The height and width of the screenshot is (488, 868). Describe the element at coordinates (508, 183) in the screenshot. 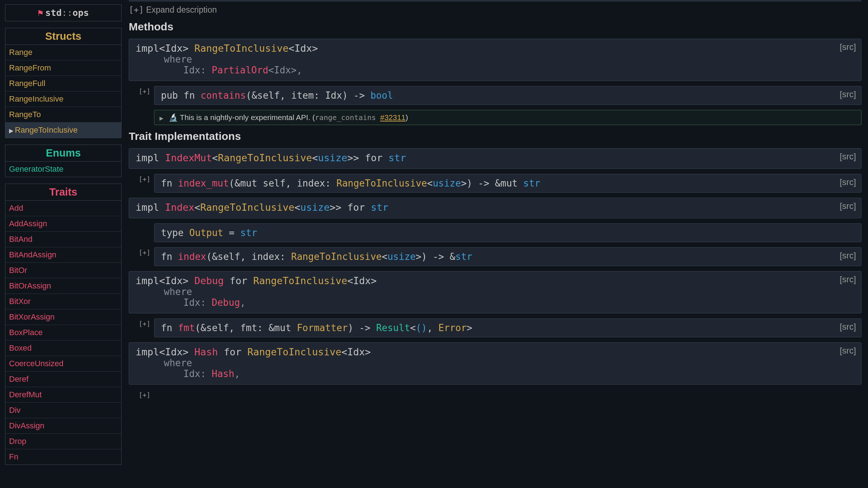

I see `method-index-mut: fn index_mut(&mut self, index: RangeToIn…` at that location.